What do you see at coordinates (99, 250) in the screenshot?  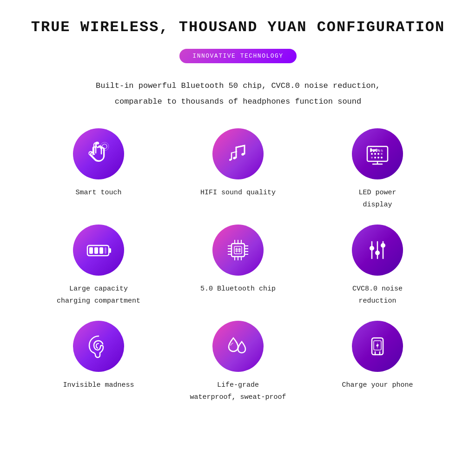 I see `battery-icon-circle` at bounding box center [99, 250].